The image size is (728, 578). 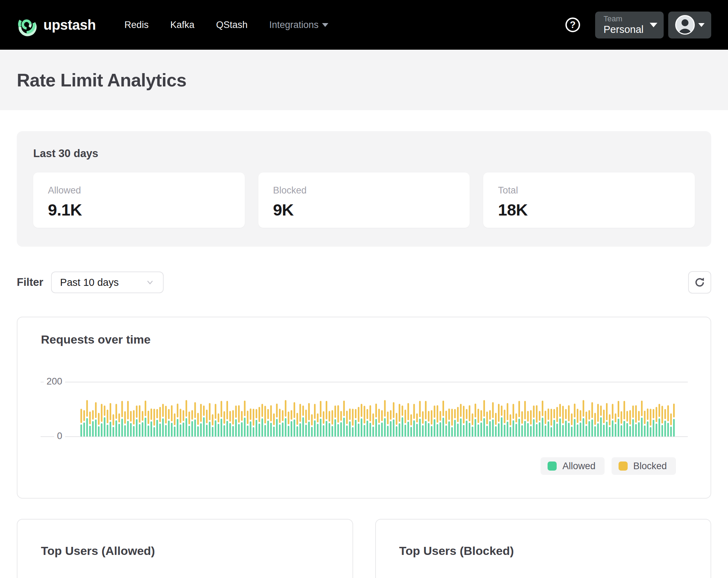 I want to click on nav-link-integrations: Integrations, so click(x=299, y=25).